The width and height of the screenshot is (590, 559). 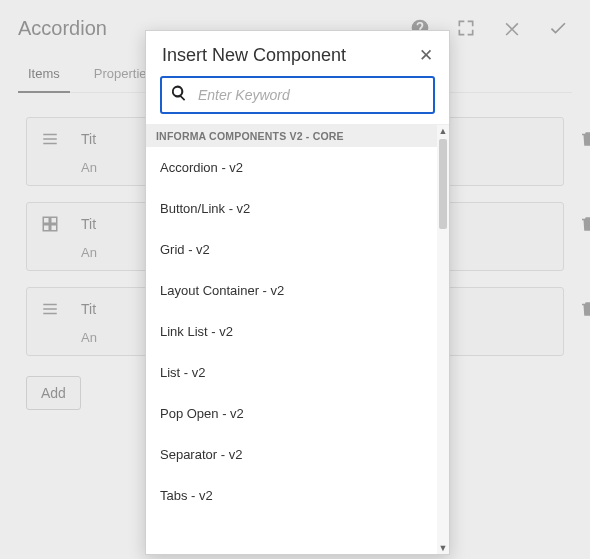 I want to click on component-option: Pop Open - v2, so click(x=298, y=414).